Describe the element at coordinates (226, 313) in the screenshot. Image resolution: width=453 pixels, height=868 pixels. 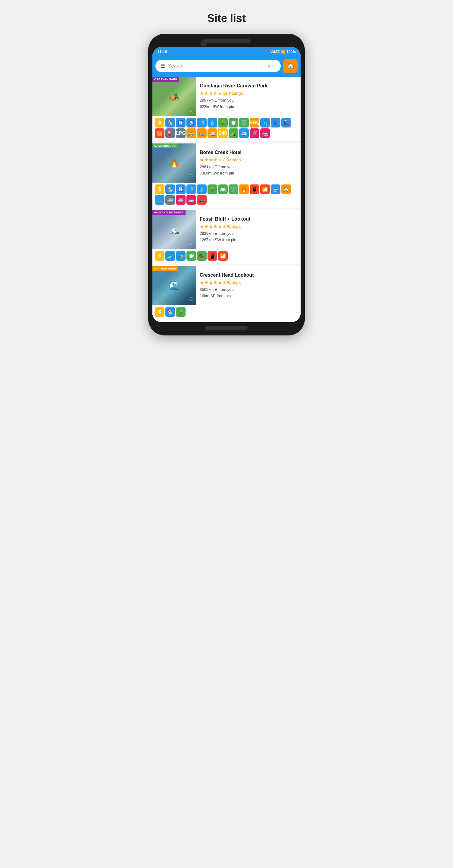
I see `amenity-row: $🐕🌳` at that location.